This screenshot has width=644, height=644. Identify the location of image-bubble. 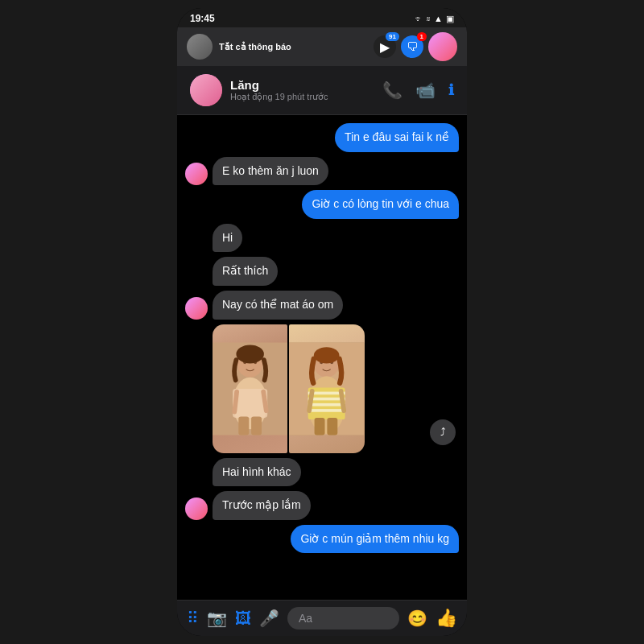
(288, 389).